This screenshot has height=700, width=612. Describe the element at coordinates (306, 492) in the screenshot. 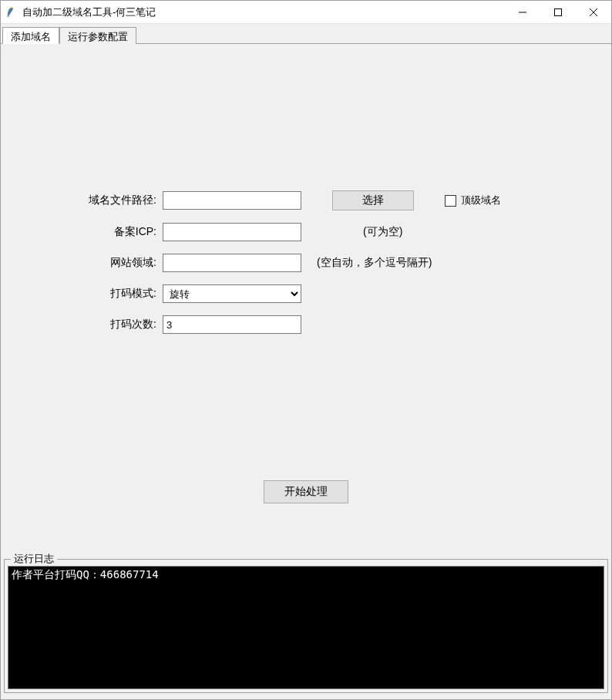

I see `start-button: 开始处理` at that location.